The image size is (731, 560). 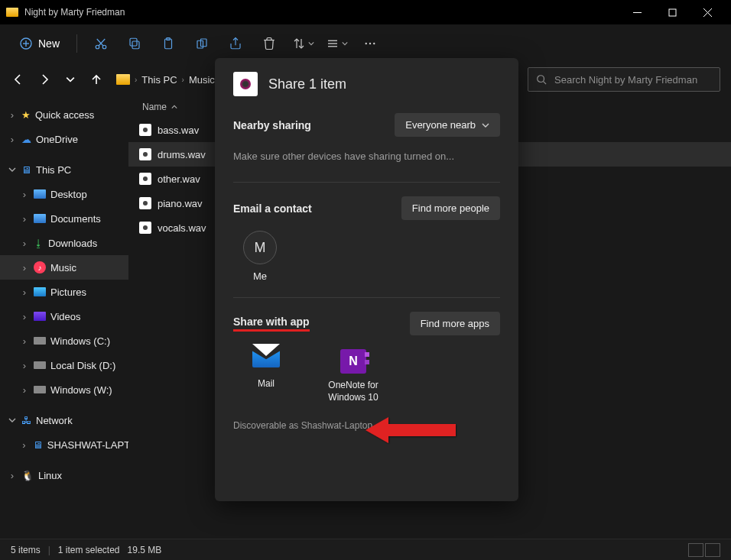 I want to click on sidebar-item-onedrive: › ☁ OneDrive, so click(x=64, y=139).